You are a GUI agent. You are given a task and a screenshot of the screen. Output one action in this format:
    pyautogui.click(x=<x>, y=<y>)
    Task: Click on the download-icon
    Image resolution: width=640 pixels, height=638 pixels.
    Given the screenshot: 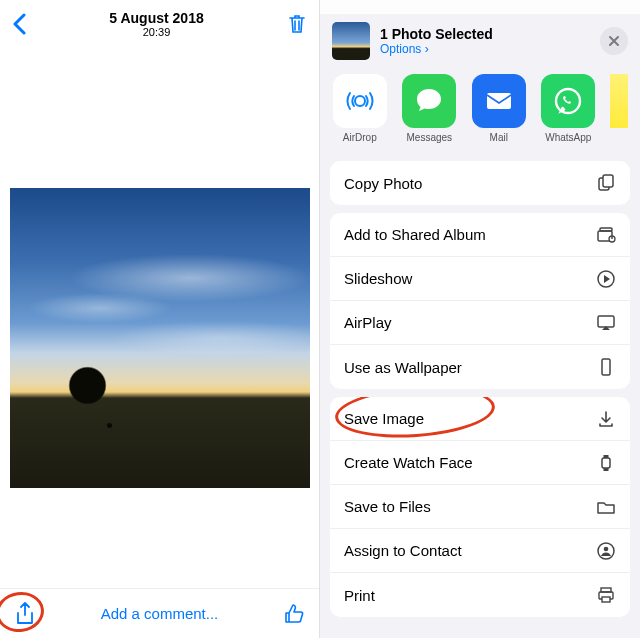 What is the action you would take?
    pyautogui.click(x=606, y=419)
    